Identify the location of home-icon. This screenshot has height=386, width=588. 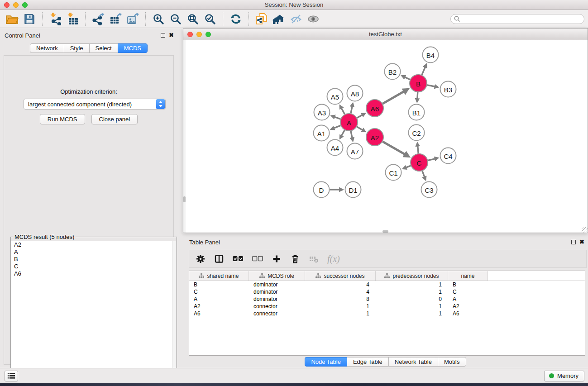
(279, 19).